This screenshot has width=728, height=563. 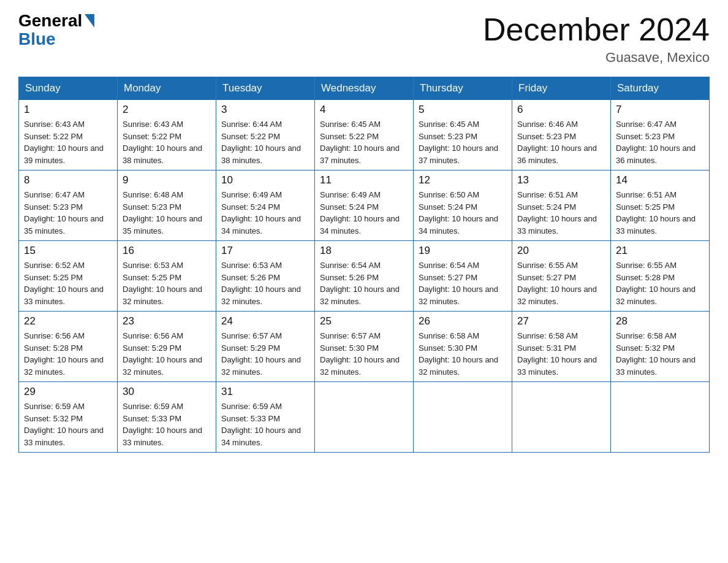 I want to click on day-info: Sunrise: 6:51 AMSunset: 5:25 PMDaylight:…, so click(x=656, y=213).